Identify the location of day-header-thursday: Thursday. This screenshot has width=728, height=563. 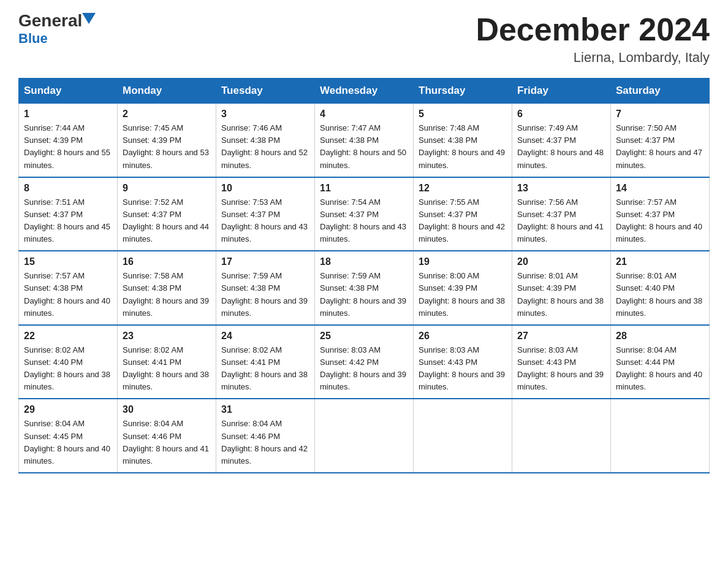
(463, 91).